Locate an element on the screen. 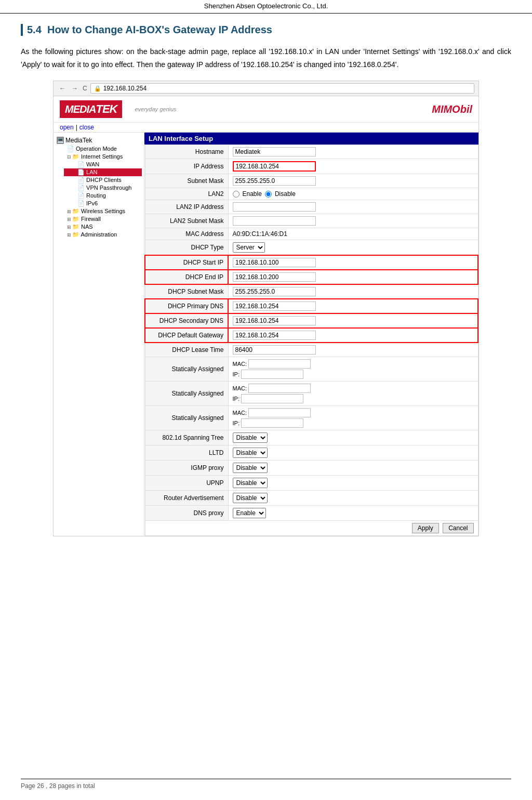  expand-icon1: ⊟ is located at coordinates (69, 157).